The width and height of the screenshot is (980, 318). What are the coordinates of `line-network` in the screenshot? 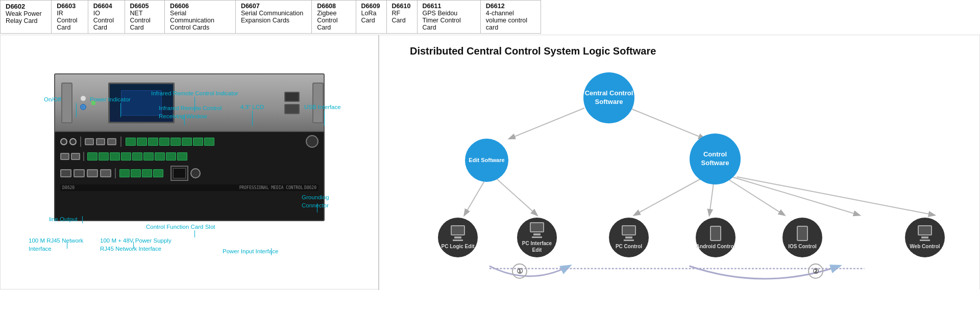 It's located at (67, 245).